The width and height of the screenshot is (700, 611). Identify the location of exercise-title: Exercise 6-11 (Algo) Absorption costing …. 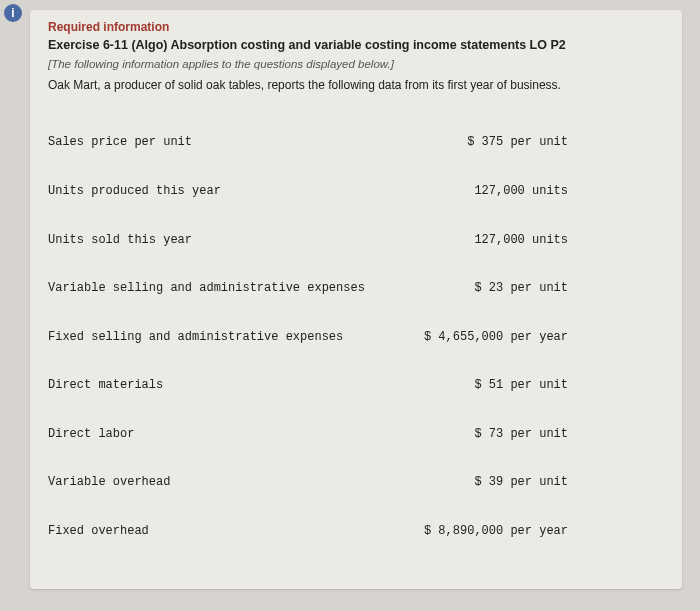
(356, 45).